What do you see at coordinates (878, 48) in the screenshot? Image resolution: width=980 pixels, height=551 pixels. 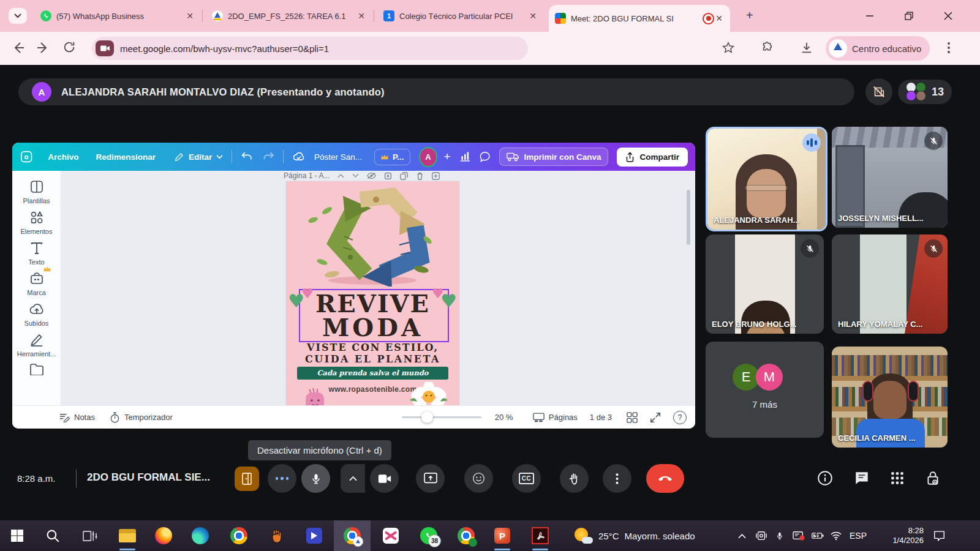 I see `browser-profile-chip: Centro educativo` at bounding box center [878, 48].